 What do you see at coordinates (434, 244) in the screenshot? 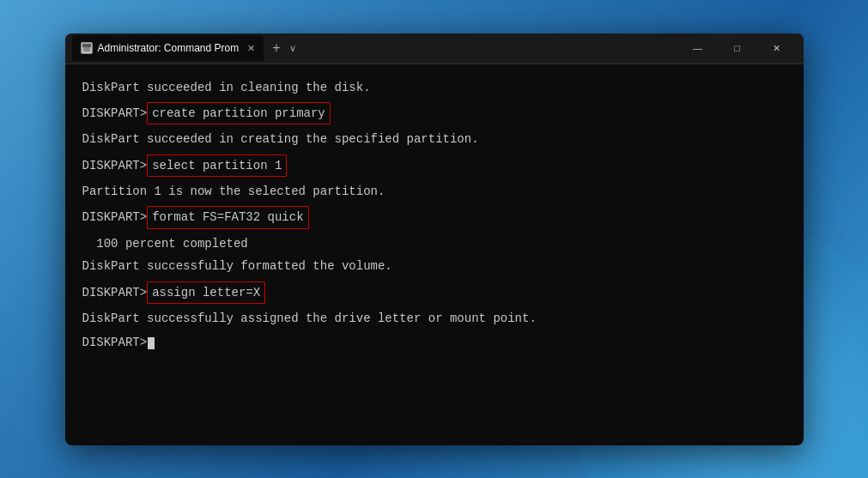
I see `output-line-4: 100 percent completed` at bounding box center [434, 244].